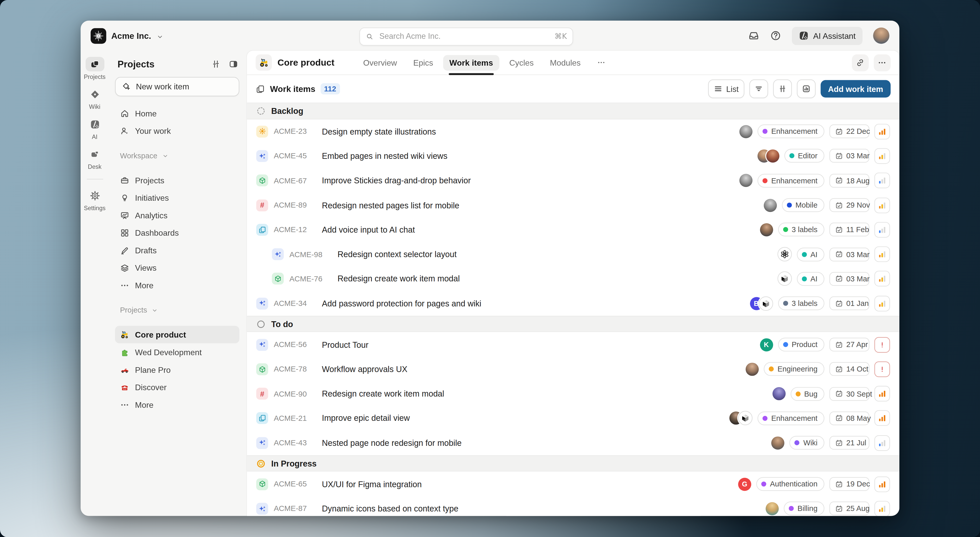 This screenshot has width=980, height=537. Describe the element at coordinates (726, 89) in the screenshot. I see `layout-list-button: List` at that location.